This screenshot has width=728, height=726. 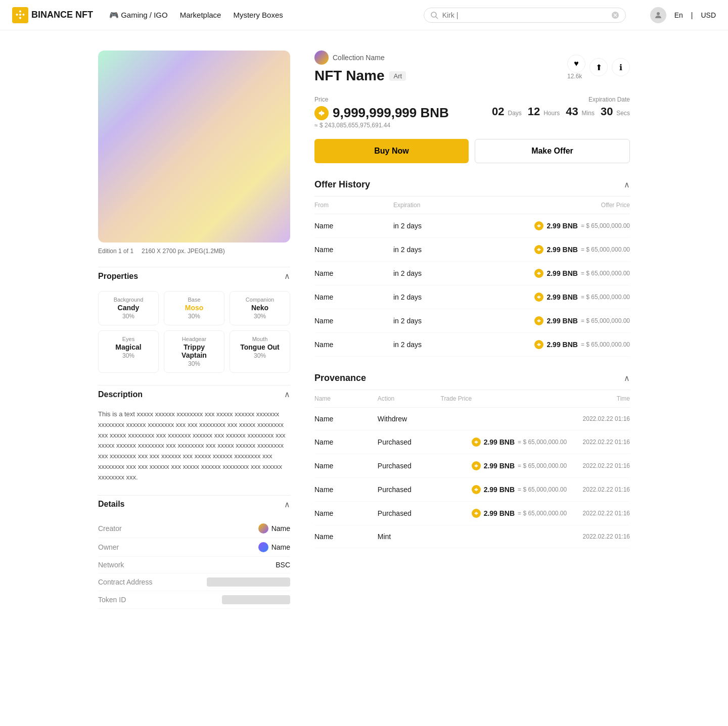 What do you see at coordinates (128, 352) in the screenshot?
I see `property-card: Eyes Magical 30%` at bounding box center [128, 352].